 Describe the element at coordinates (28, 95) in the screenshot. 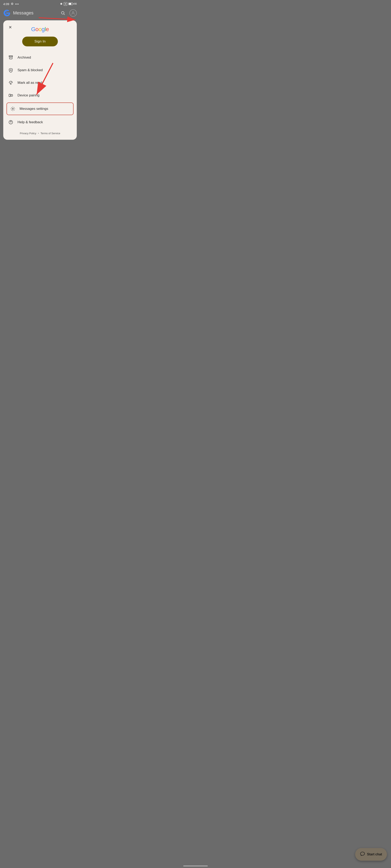

I see `devicepair-label: Device pairing` at that location.